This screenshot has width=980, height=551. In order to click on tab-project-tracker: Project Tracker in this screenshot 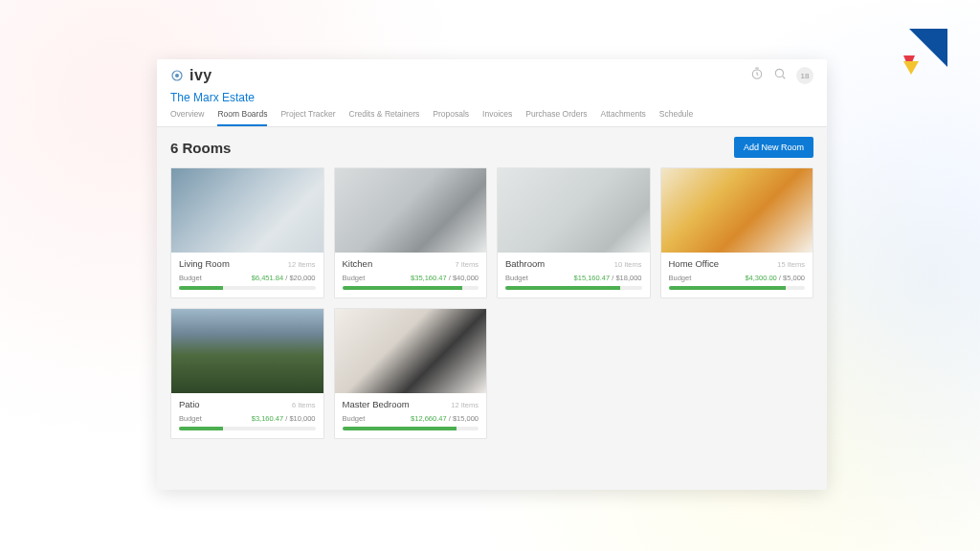, I will do `click(308, 118)`.